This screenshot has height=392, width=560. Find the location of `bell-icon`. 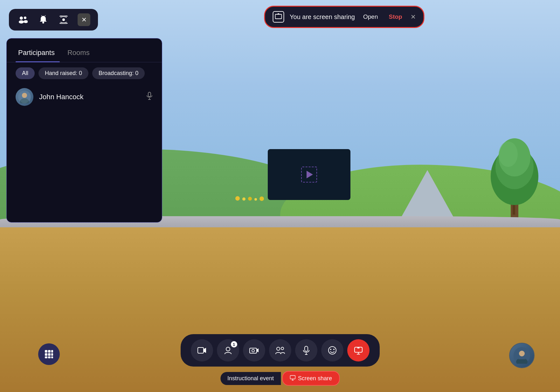

bell-icon is located at coordinates (43, 20).